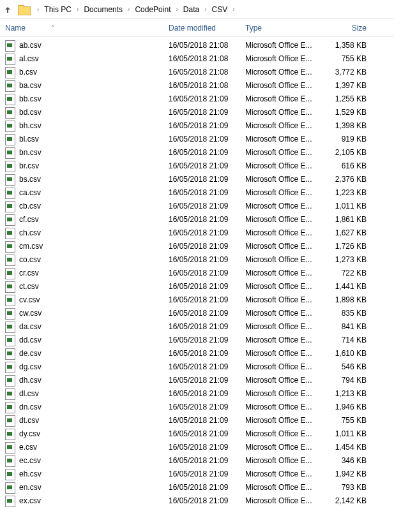 The height and width of the screenshot is (532, 394). What do you see at coordinates (347, 447) in the screenshot?
I see `file-size: 1,454 KB` at bounding box center [347, 447].